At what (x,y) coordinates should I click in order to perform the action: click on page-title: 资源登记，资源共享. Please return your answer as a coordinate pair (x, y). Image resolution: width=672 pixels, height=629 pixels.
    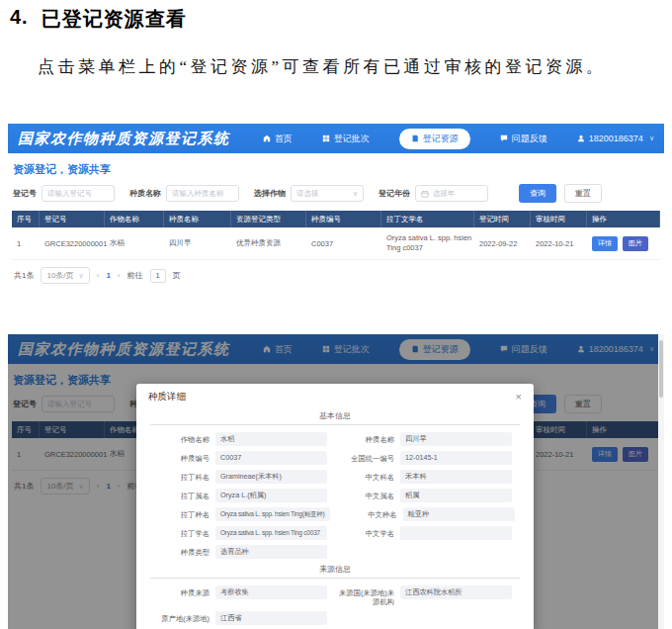
    Looking at the image, I should click on (336, 168).